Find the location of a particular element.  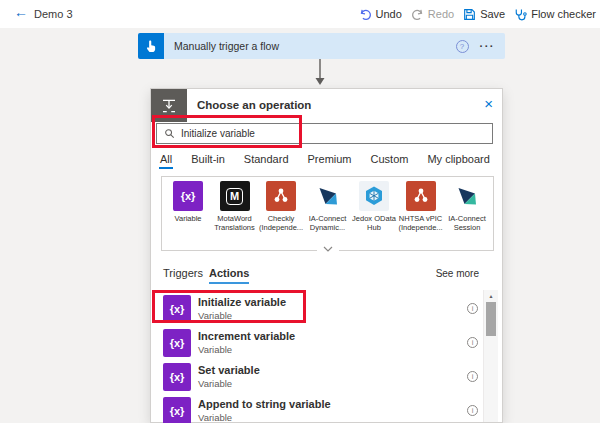

scrollbar-up-icon: ▲ is located at coordinates (491, 296).